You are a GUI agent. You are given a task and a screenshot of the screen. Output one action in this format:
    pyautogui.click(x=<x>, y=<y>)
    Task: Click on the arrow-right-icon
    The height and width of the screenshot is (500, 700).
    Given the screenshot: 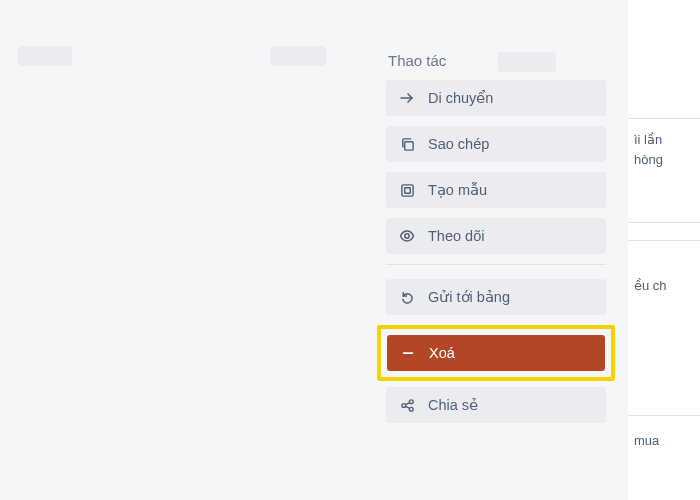 What is the action you would take?
    pyautogui.click(x=407, y=98)
    